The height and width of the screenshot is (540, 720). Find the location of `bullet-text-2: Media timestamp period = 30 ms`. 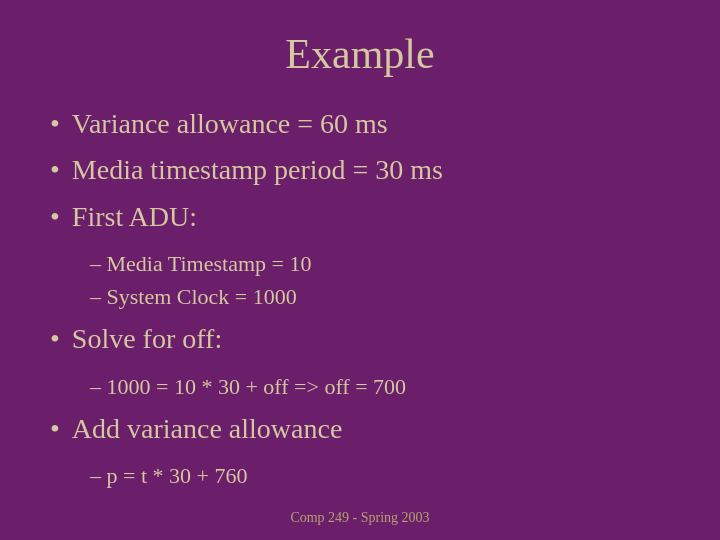

bullet-text-2: Media timestamp period = 30 ms is located at coordinates (258, 170).